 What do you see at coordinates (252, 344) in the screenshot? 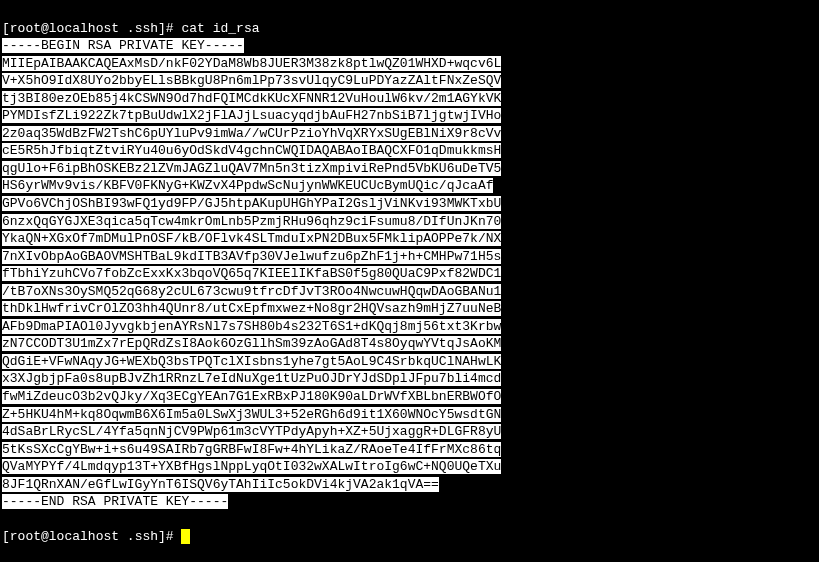
I see `key-line: zN7CCODT3U1mZx7rEpQRdZsI8Aok6OzGllhSm39z…` at bounding box center [252, 344].